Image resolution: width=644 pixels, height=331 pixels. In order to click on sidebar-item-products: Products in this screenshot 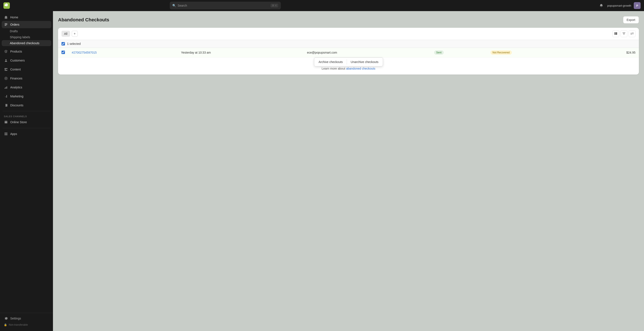, I will do `click(26, 52)`.